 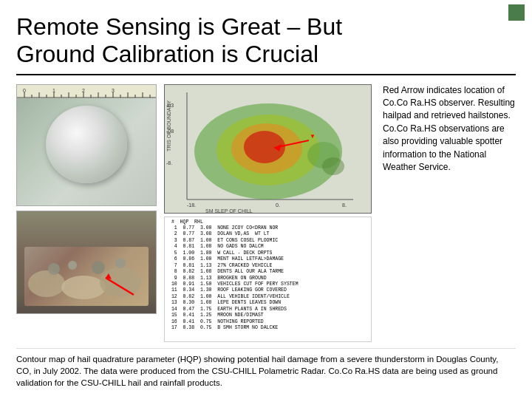 What do you see at coordinates (86, 262) in the screenshot?
I see `ground-items-photo` at bounding box center [86, 262].